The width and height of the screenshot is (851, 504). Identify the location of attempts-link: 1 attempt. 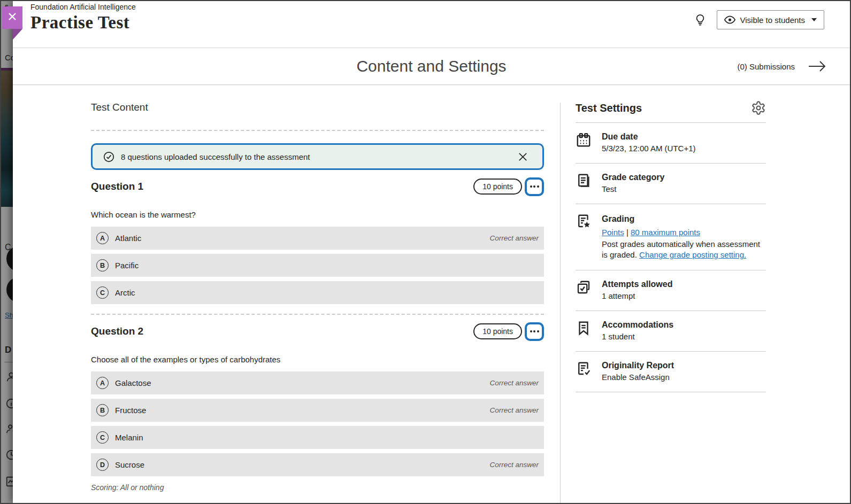
(618, 296).